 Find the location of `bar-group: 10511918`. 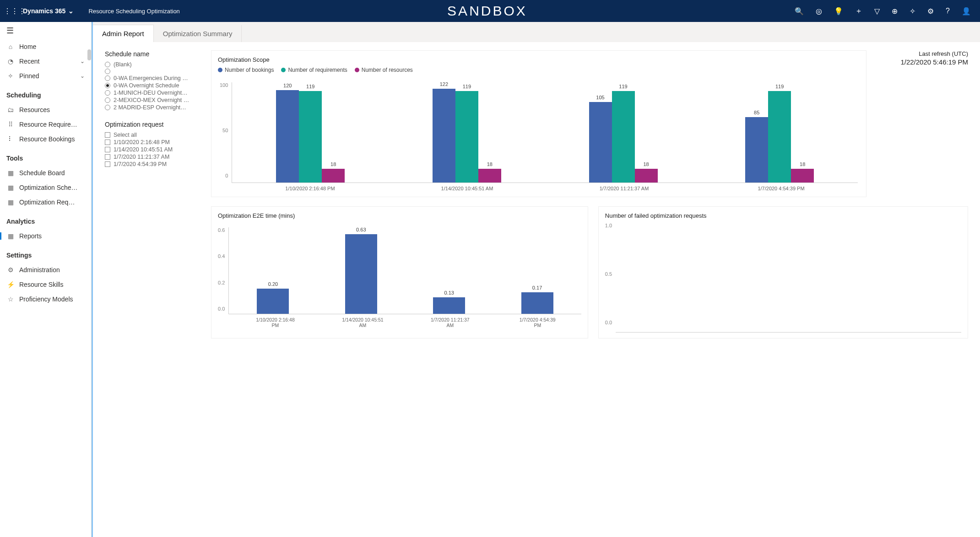

bar-group: 10511918 is located at coordinates (623, 137).